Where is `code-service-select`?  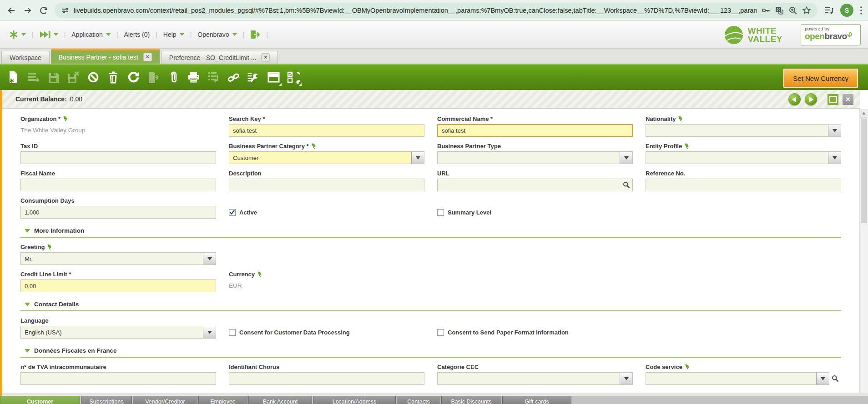
code-service-select is located at coordinates (737, 379).